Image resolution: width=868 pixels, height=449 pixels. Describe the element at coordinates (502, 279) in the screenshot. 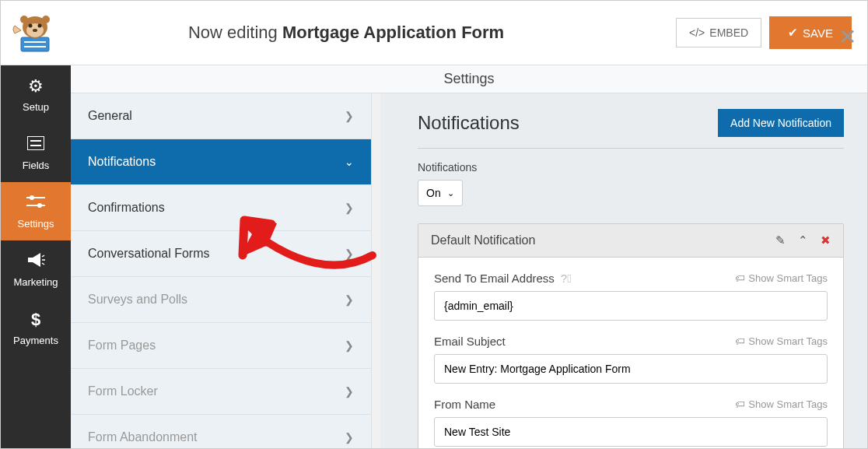

I see `send-to-label: Send To Email Address ?⃝` at that location.